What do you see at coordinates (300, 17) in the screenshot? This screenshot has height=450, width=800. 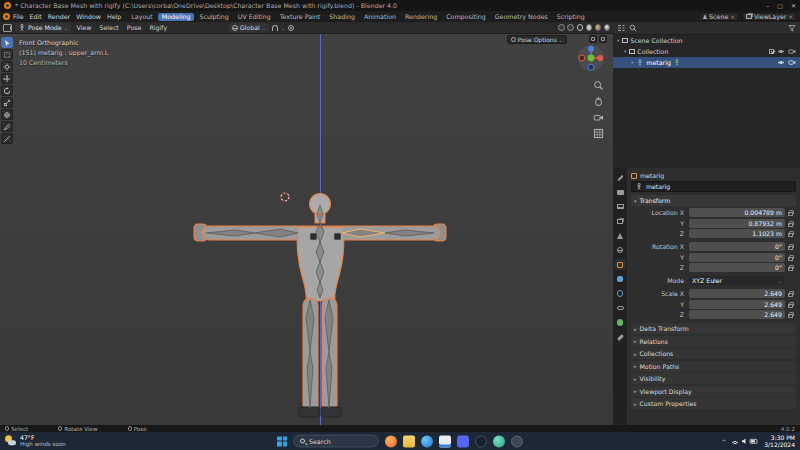 I see `tab-texture-paint: Texture Paint` at bounding box center [300, 17].